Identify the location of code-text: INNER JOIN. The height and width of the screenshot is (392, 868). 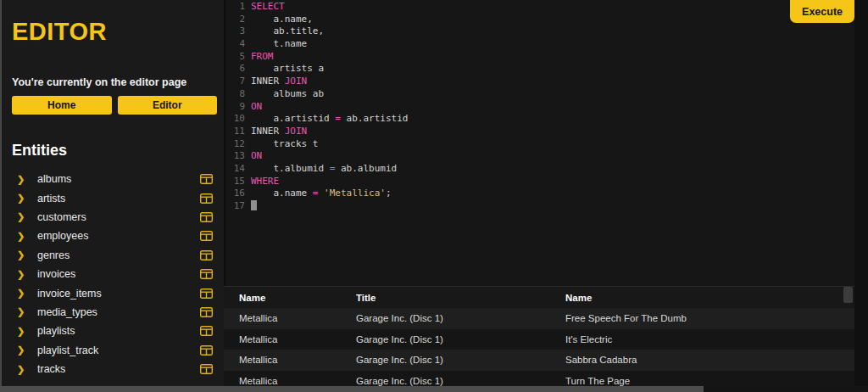
(279, 132).